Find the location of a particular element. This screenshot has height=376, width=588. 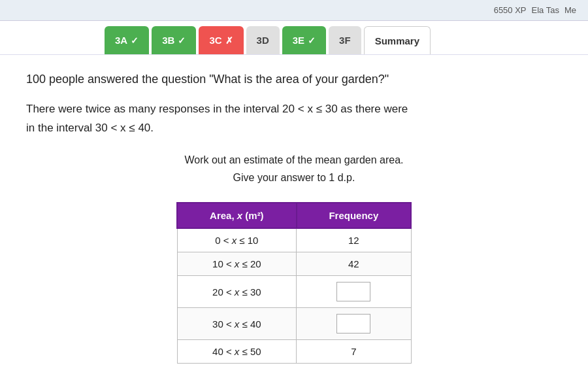

tab-3C: 3C ✗ is located at coordinates (221, 41).